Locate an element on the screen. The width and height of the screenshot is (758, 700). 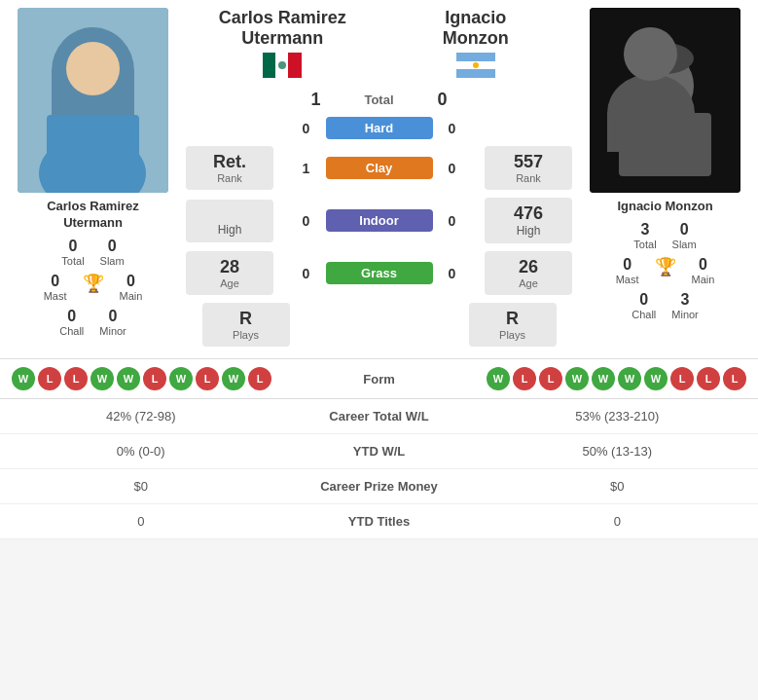
right-player-name: Ignacio Monzon is located at coordinates (665, 206).